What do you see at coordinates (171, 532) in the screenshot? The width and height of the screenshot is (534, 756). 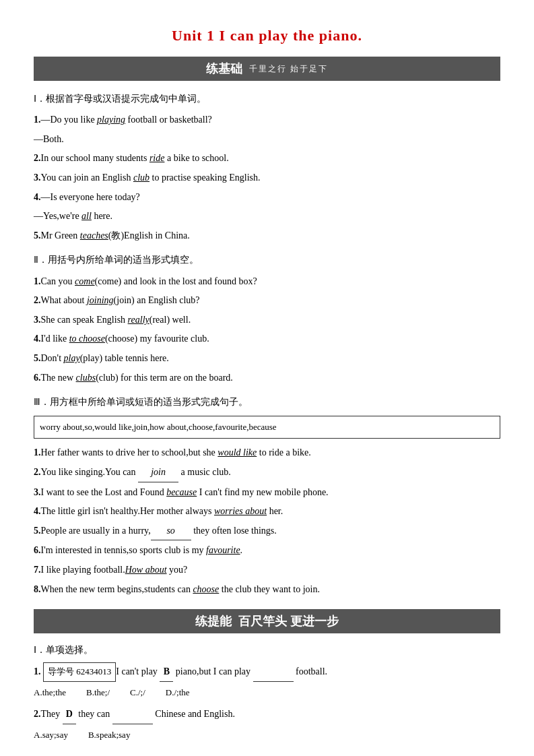 I see `answer-so: so` at bounding box center [171, 532].